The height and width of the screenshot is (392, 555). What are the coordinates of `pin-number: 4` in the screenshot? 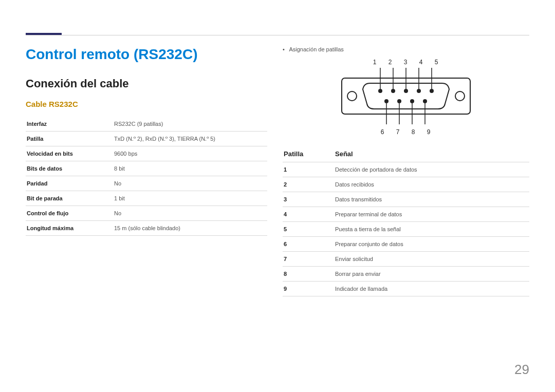 It's located at (308, 215).